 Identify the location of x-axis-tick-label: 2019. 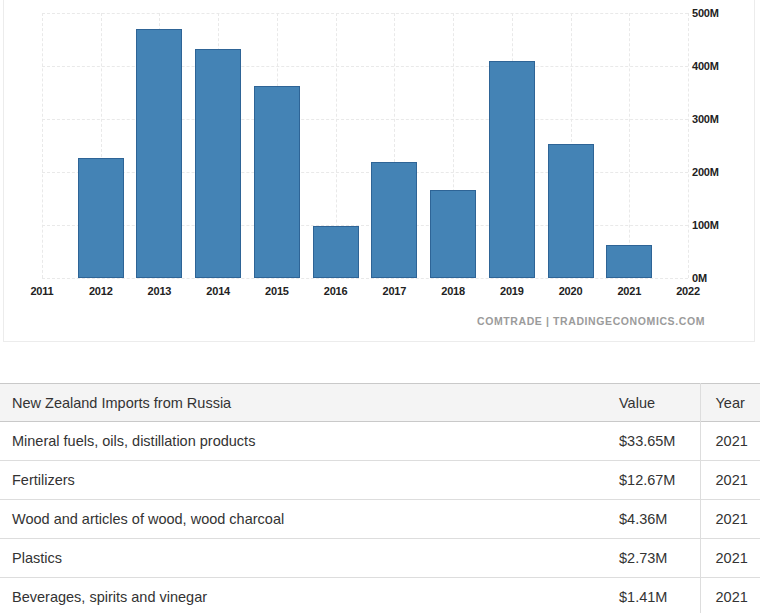
(512, 291).